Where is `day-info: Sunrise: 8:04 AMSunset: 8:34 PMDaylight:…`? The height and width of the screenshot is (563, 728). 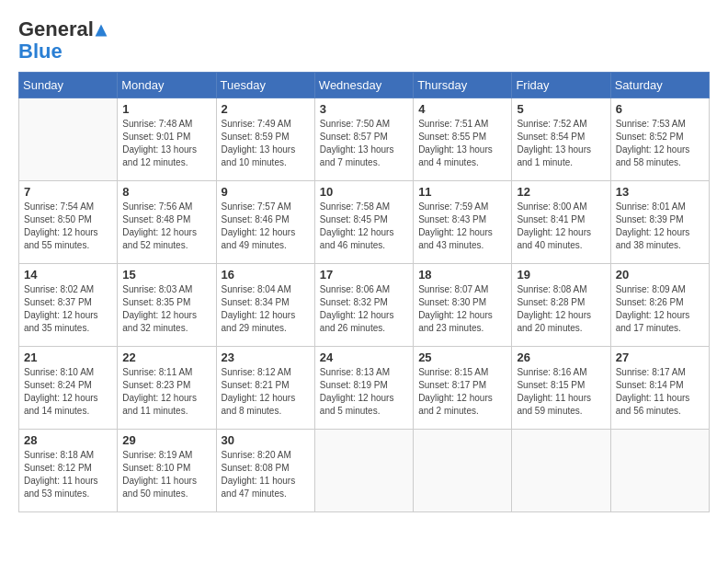
day-info: Sunrise: 8:04 AMSunset: 8:34 PMDaylight:… is located at coordinates (266, 309).